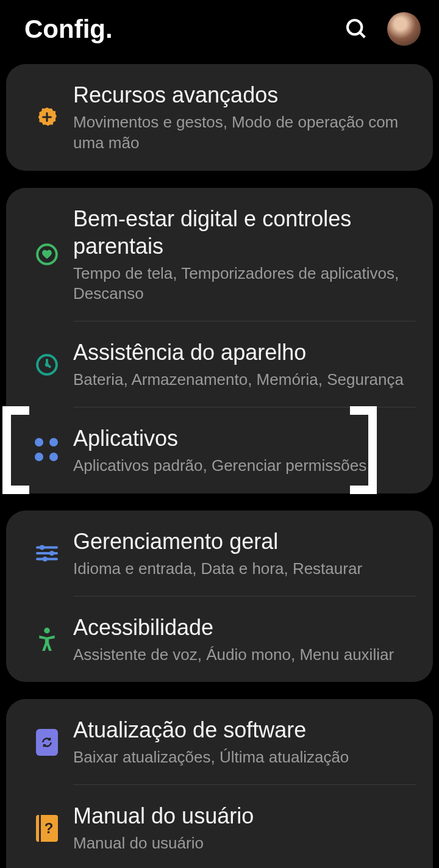 This screenshot has width=439, height=868. What do you see at coordinates (246, 655) in the screenshot?
I see `item-subtitle: Assistente de voz, Áudio mono, Menu auxi…` at bounding box center [246, 655].